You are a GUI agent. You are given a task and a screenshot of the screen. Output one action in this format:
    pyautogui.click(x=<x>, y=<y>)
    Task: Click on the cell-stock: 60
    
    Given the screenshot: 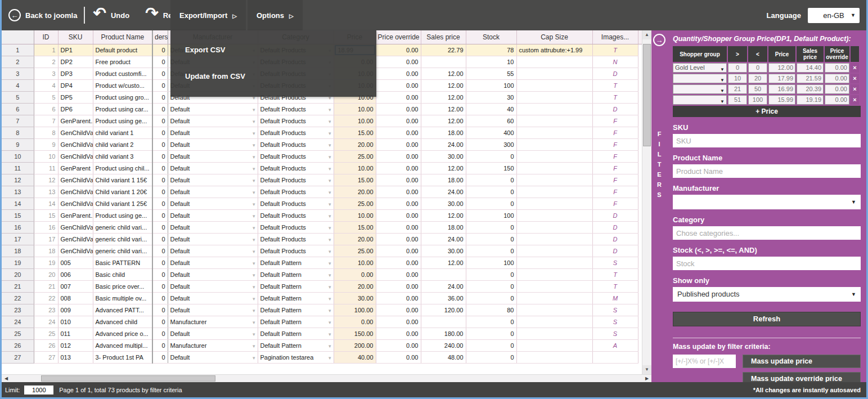 What is the action you would take?
    pyautogui.click(x=491, y=120)
    